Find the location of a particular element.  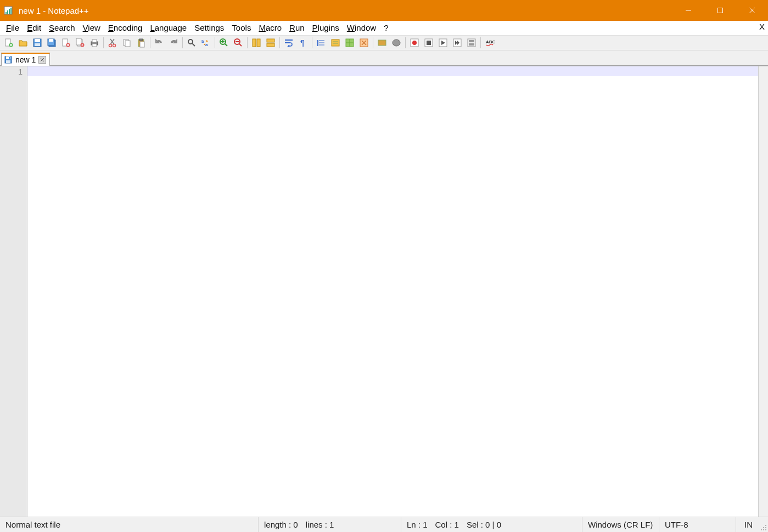

menu-bar: FileEditSearchViewEncodingLanguageSettin… is located at coordinates (384, 28).